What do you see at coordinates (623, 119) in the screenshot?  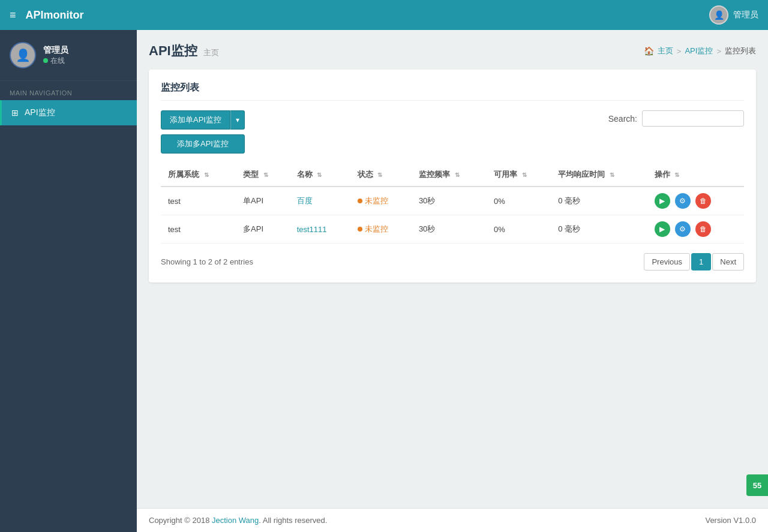 I see `search-label: Search:` at bounding box center [623, 119].